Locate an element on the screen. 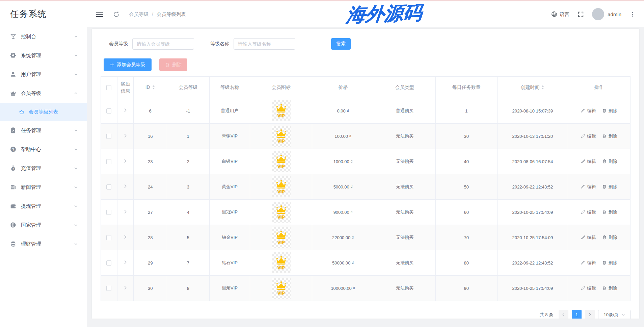 The height and width of the screenshot is (327, 644). sidebar-item-console: 控制台 is located at coordinates (43, 36).